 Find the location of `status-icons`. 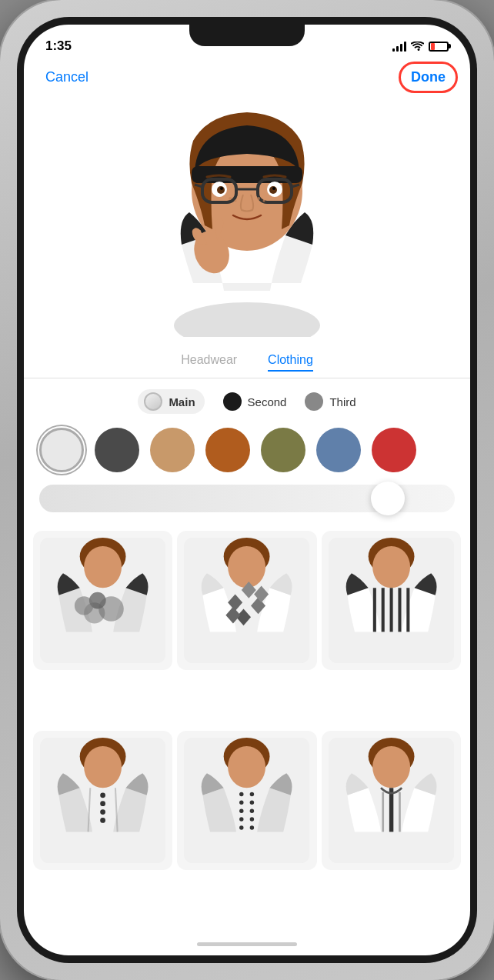

status-icons is located at coordinates (420, 46).